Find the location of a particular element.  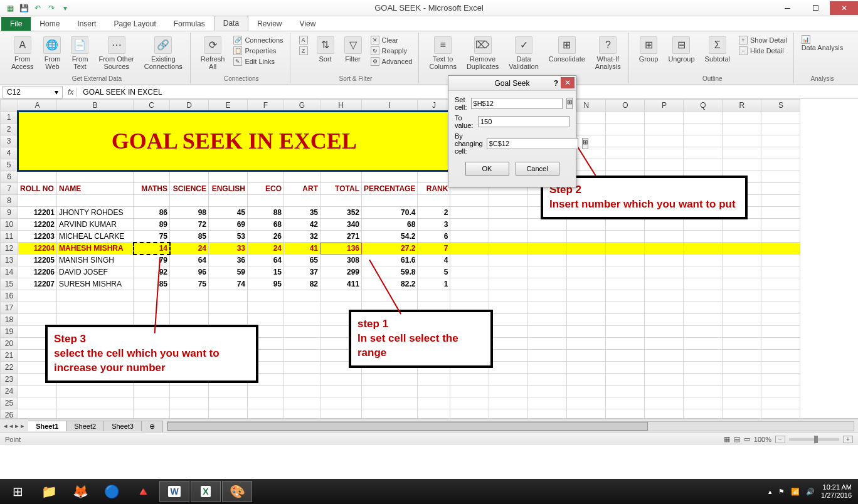

col-header: Q is located at coordinates (703, 105).